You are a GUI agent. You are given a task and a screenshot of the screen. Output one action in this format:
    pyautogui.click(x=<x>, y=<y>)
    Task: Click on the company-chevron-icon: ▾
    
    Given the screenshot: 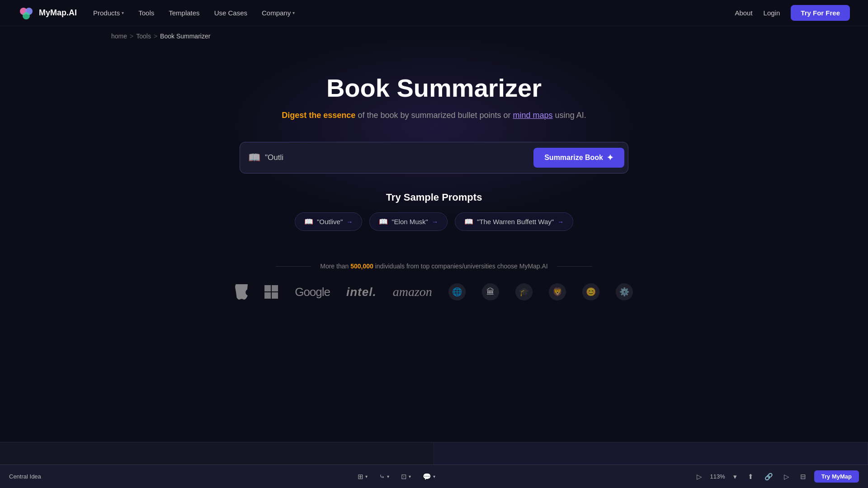 What is the action you would take?
    pyautogui.click(x=294, y=13)
    